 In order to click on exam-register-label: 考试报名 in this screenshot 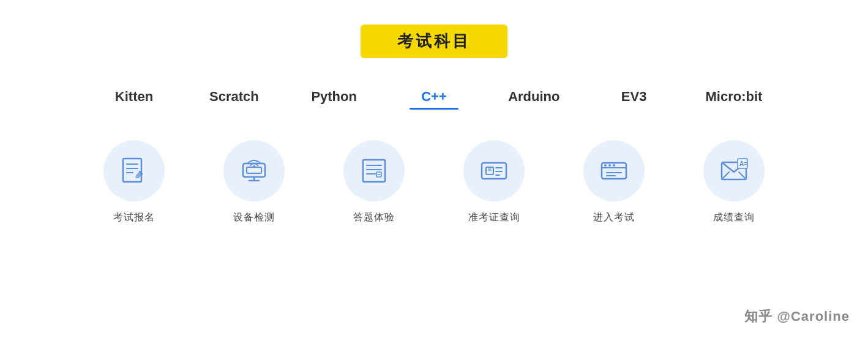, I will do `click(134, 218)`.